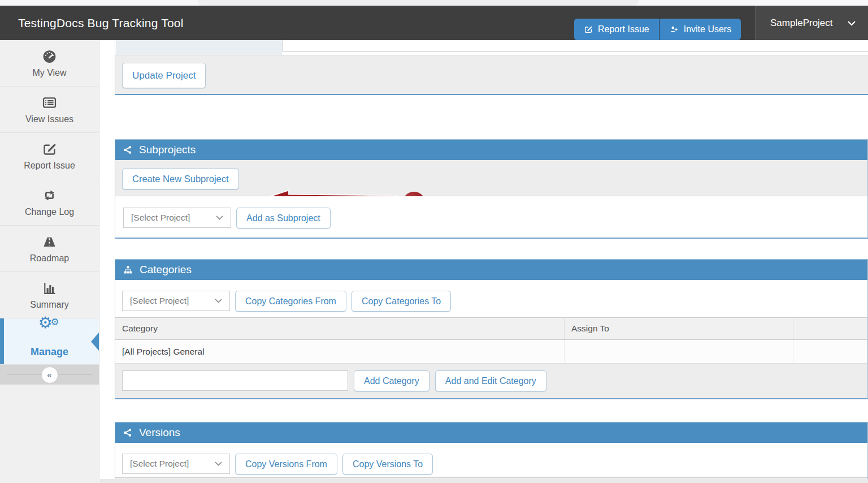 Image resolution: width=868 pixels, height=483 pixels. Describe the element at coordinates (49, 305) in the screenshot. I see `sidebar-item-label: Summary` at that location.